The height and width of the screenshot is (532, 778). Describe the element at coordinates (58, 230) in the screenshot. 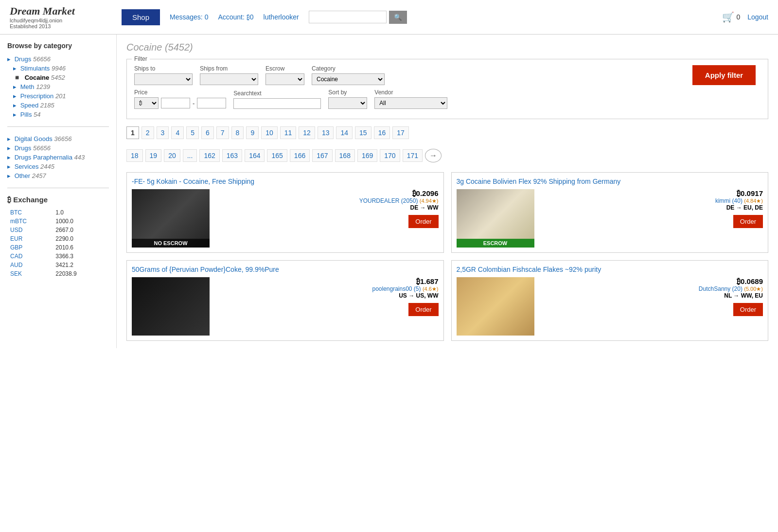

I see `exchange-row-usd: USD 2667.0` at that location.